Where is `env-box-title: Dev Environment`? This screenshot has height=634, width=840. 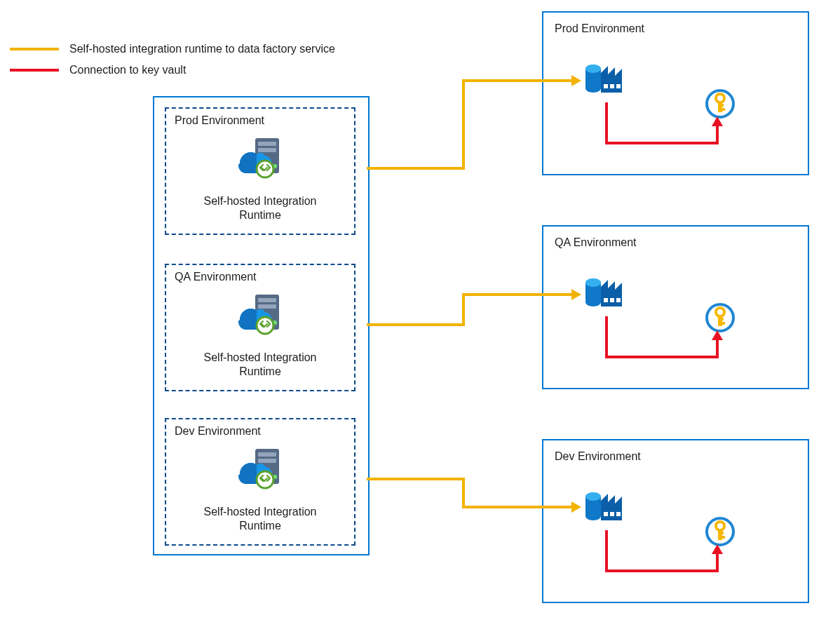 env-box-title: Dev Environment is located at coordinates (597, 457).